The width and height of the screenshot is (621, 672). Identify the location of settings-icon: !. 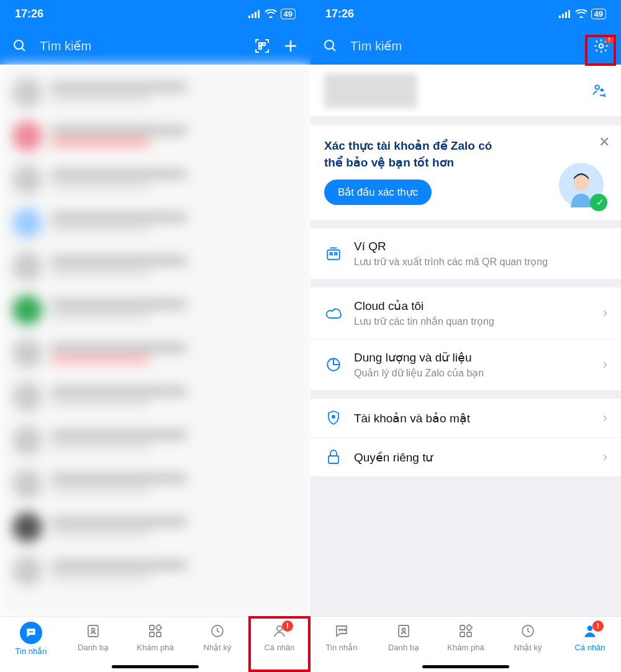
(601, 46).